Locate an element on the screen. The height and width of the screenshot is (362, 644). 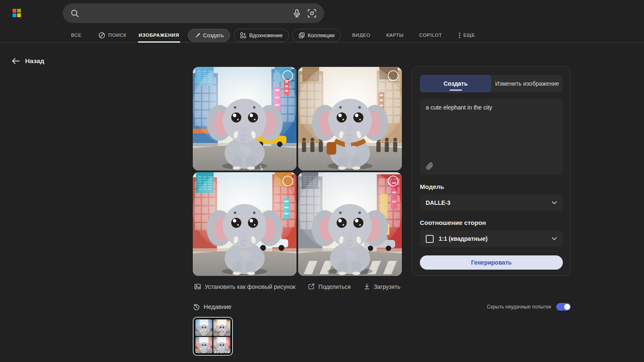
search-input is located at coordinates (186, 13).